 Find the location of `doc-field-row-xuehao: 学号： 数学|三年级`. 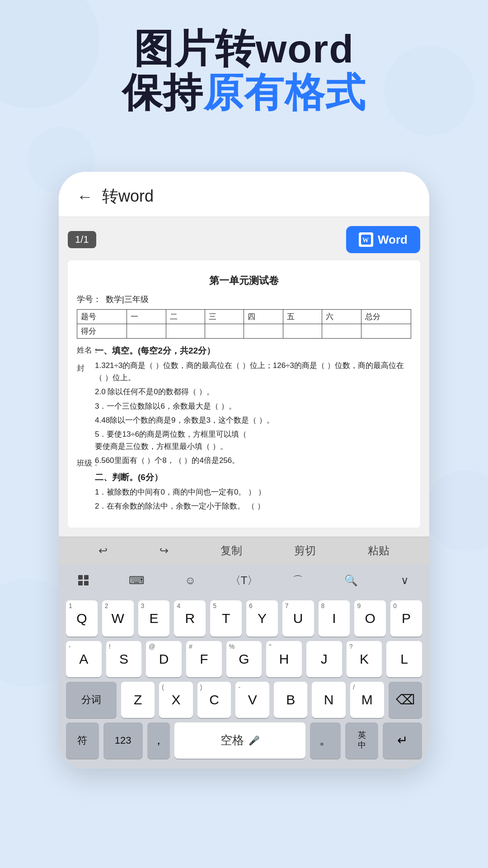

doc-field-row-xuehao: 学号： 数学|三年级 is located at coordinates (244, 299).